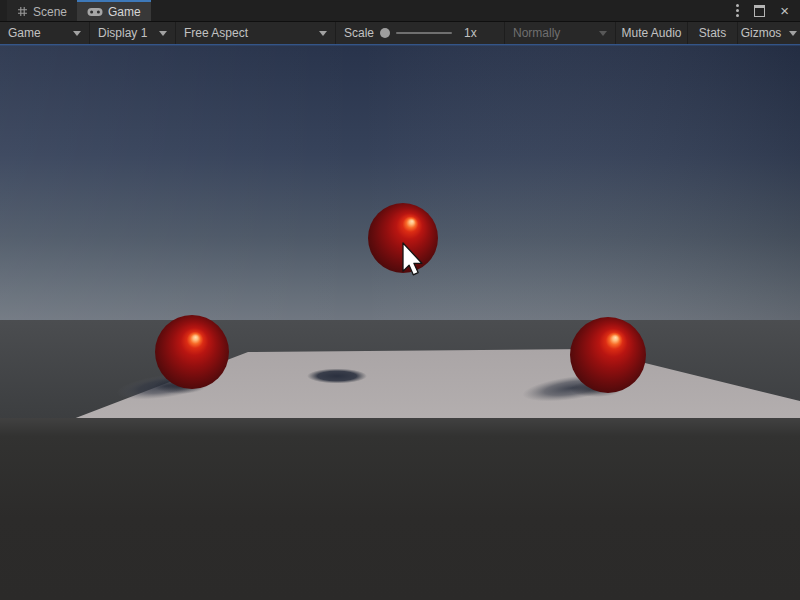 This screenshot has height=600, width=800. What do you see at coordinates (45, 33) in the screenshot?
I see `camera-dropdown: Game` at bounding box center [45, 33].